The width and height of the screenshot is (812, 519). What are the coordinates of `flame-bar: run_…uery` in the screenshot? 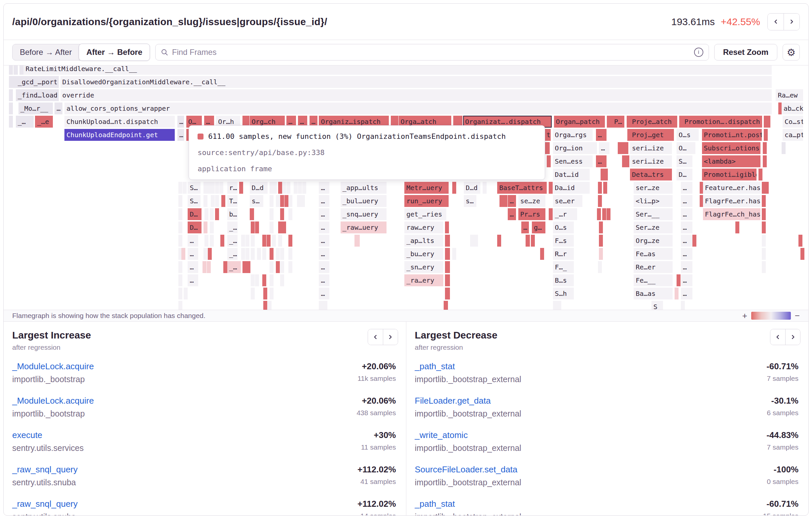 It's located at (426, 201).